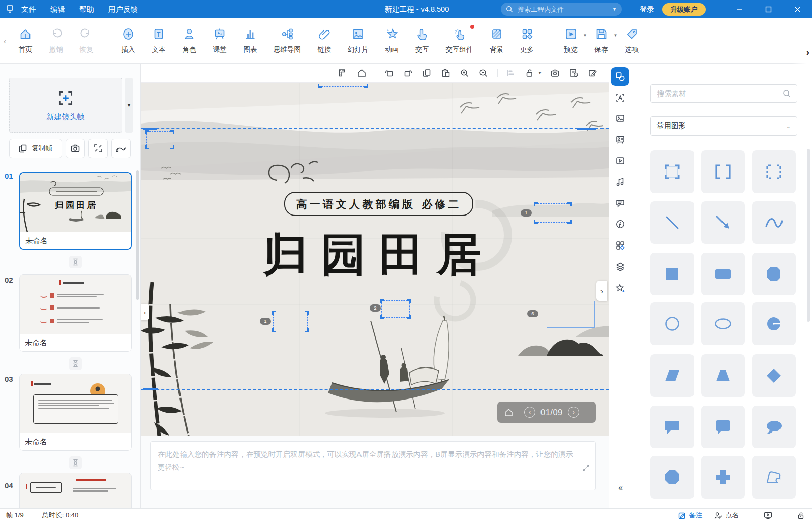  Describe the element at coordinates (28, 9) in the screenshot. I see `menu-file: 文件` at that location.